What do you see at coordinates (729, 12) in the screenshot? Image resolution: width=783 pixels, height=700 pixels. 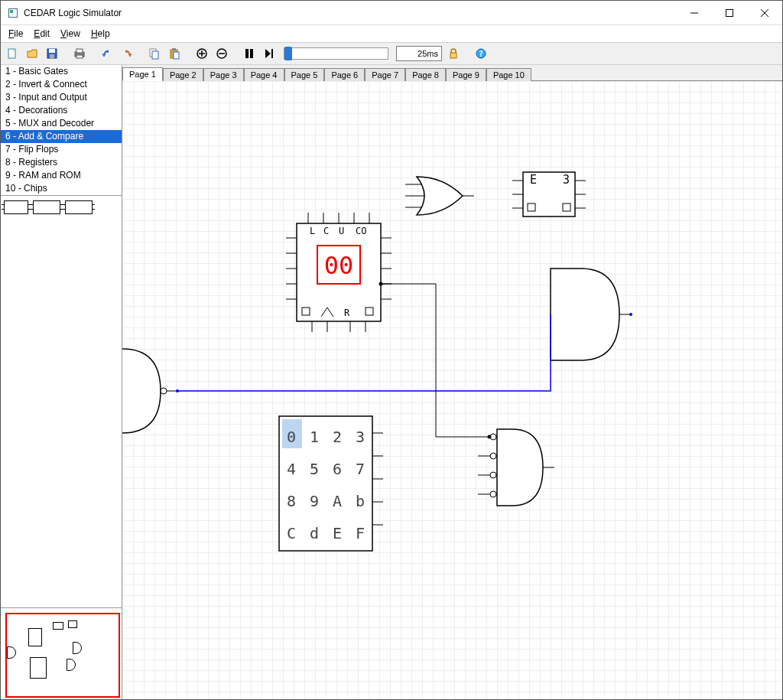 I see `maximize-button` at bounding box center [729, 12].